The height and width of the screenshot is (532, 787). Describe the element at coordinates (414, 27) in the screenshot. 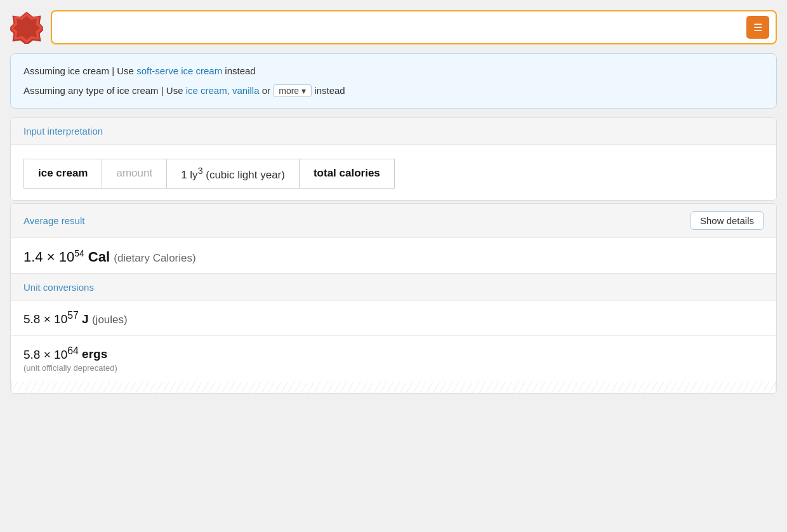

I see `search-input-wrapper: How many calories are there in a cubic l…` at that location.